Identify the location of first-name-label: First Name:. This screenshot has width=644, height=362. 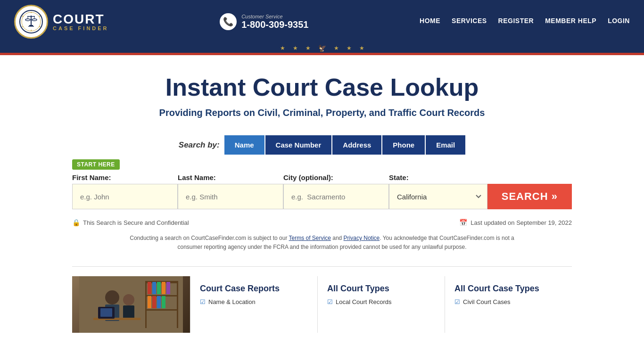
(125, 177).